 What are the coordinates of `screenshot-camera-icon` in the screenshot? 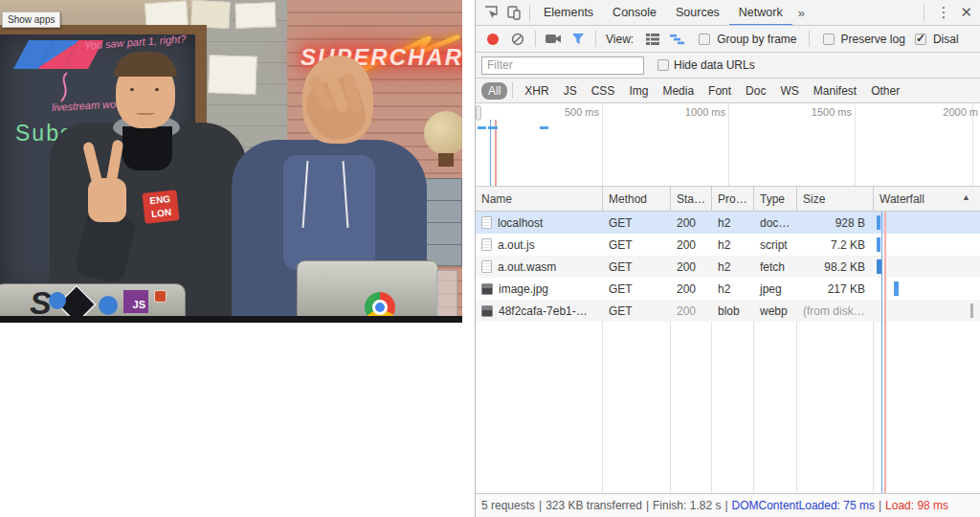 It's located at (553, 39).